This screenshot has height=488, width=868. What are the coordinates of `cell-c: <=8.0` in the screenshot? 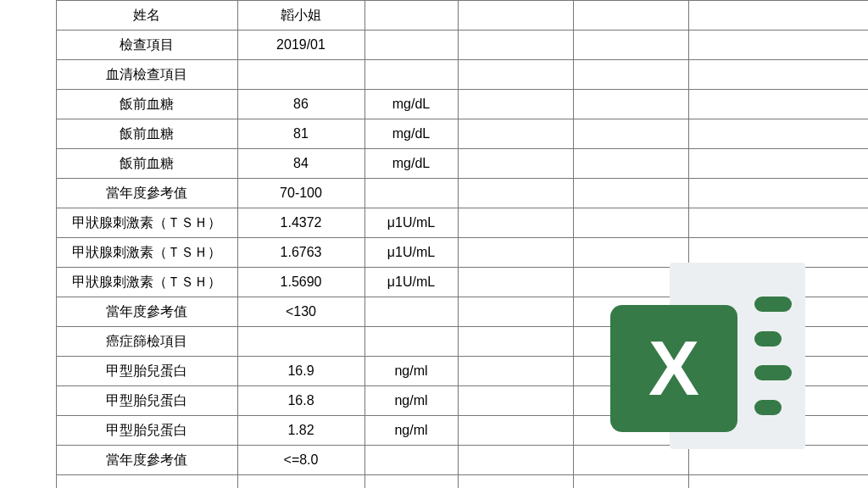 It's located at (301, 461).